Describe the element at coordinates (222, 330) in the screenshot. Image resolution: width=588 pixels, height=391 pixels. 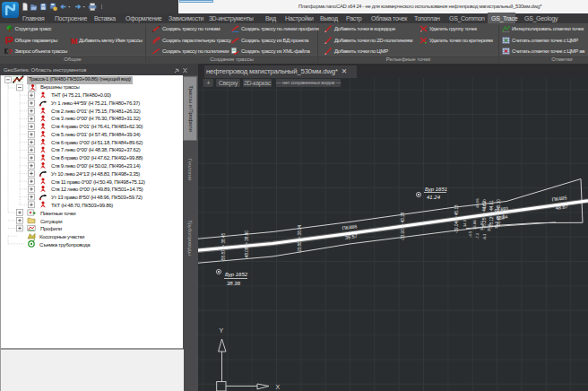
I see `svg-text: Y` at that location.